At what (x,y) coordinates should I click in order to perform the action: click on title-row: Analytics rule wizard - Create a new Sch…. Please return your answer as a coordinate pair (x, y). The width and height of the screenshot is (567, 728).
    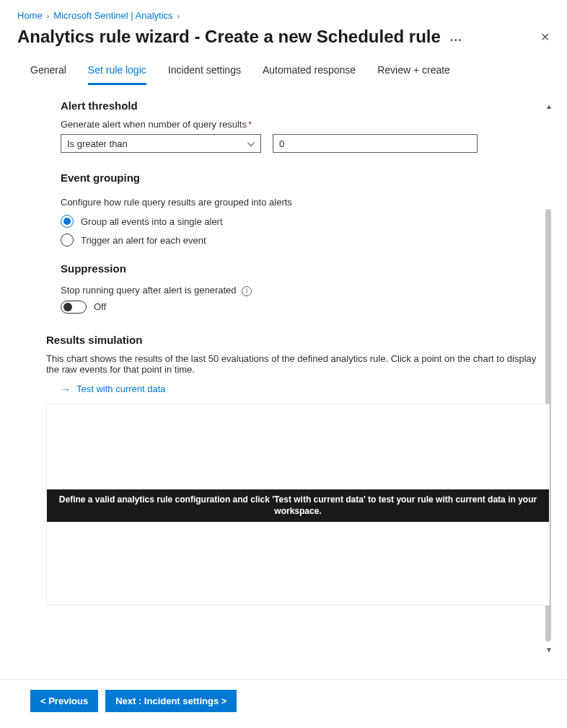
    Looking at the image, I should click on (284, 41).